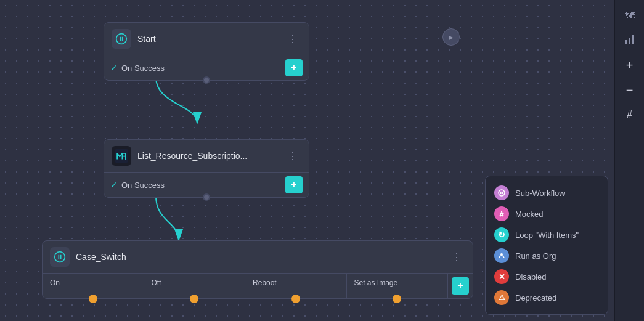  What do you see at coordinates (531, 277) in the screenshot?
I see `disabled-label: Disabled` at bounding box center [531, 277].